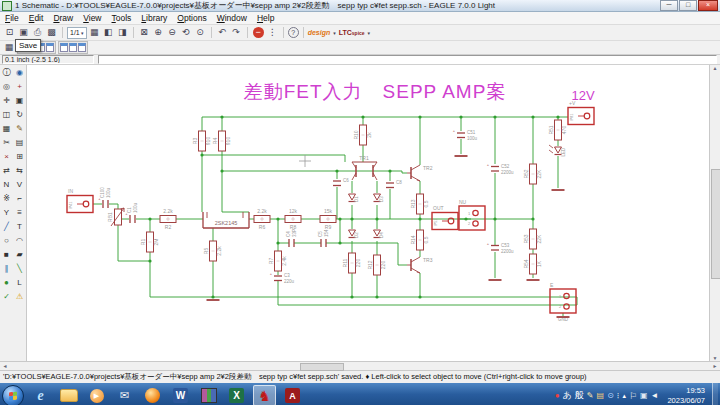 The width and height of the screenshot is (720, 405). Describe the element at coordinates (186, 32) in the screenshot. I see `zoom-redraw-icon: ⟲` at that location.